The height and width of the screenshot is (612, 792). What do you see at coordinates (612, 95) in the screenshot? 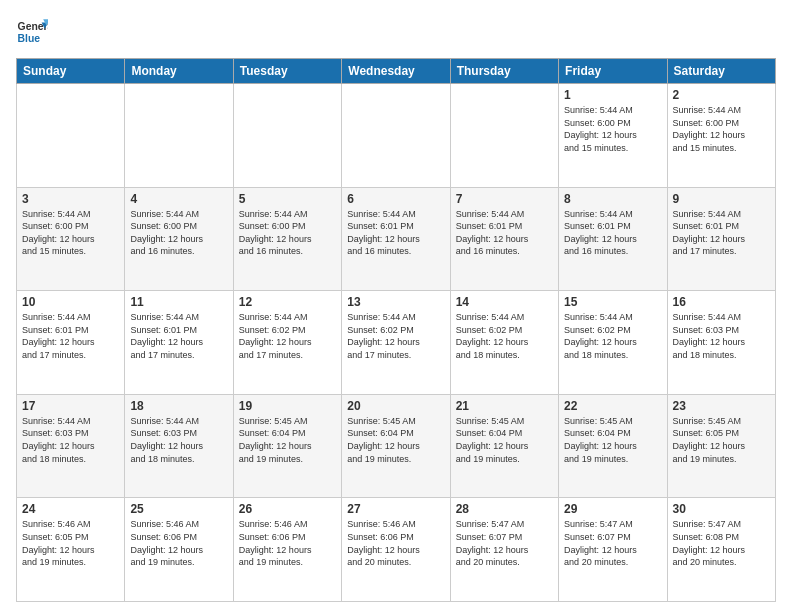
I see `day-number: 1` at bounding box center [612, 95].